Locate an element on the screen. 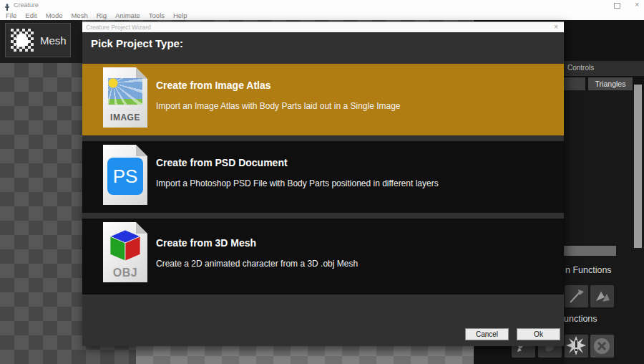 This screenshot has width=644, height=364. cancel-button: Cancel is located at coordinates (487, 334).